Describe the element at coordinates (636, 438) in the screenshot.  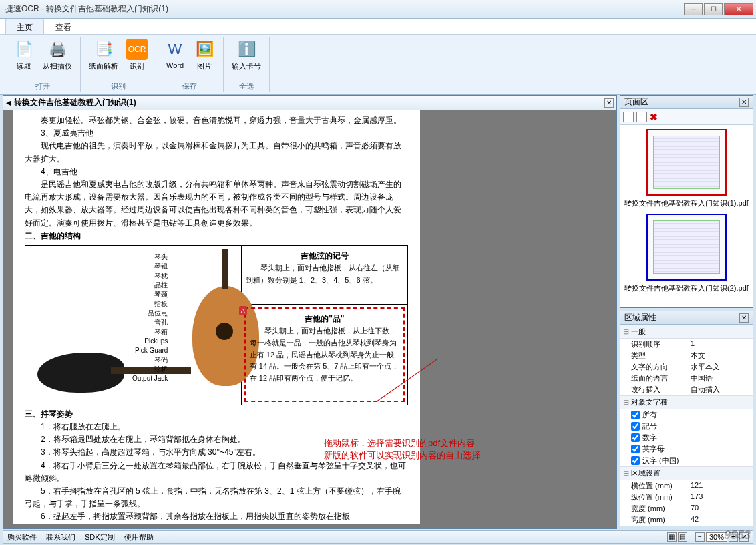
I see `checkbox-digit` at that location.